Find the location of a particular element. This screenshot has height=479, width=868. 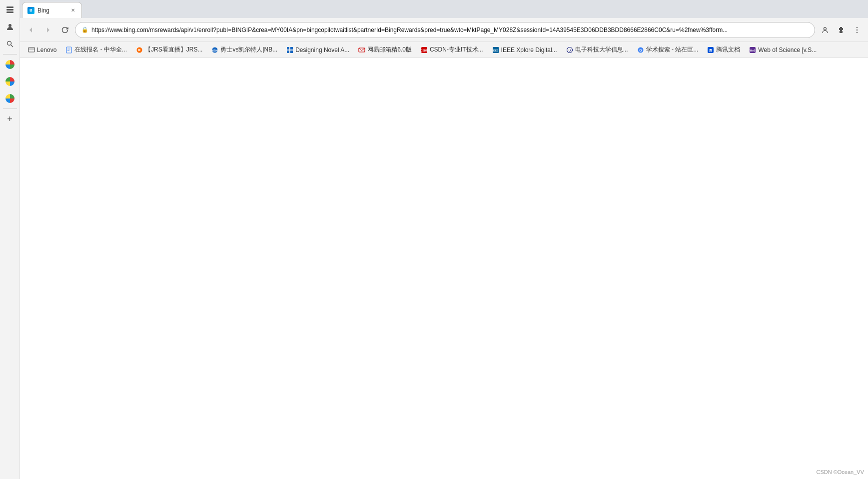

wos-favicon: WoS is located at coordinates (753, 50).